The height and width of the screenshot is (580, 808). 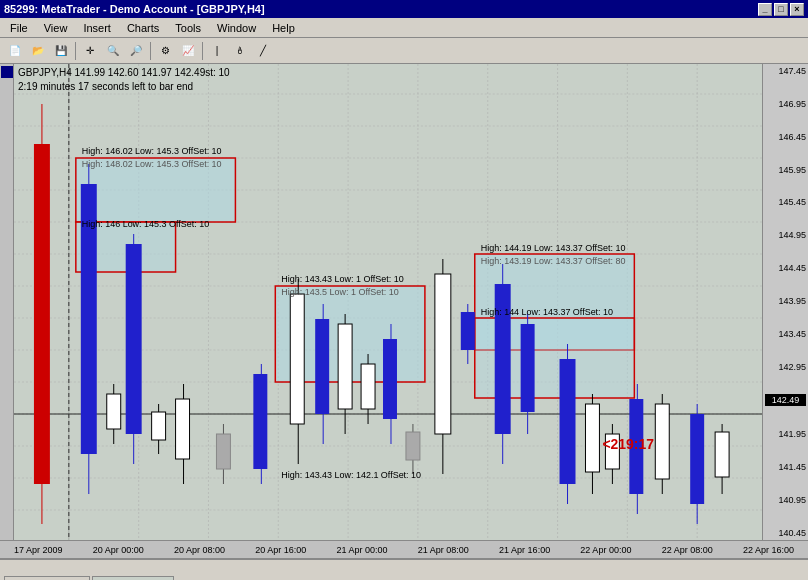 I want to click on minimize-button: _, so click(x=765, y=10).